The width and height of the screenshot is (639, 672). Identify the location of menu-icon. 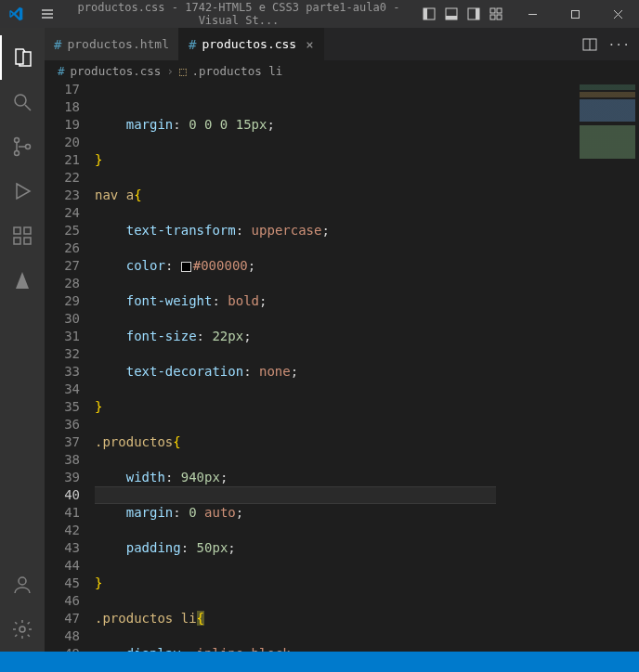
(47, 14).